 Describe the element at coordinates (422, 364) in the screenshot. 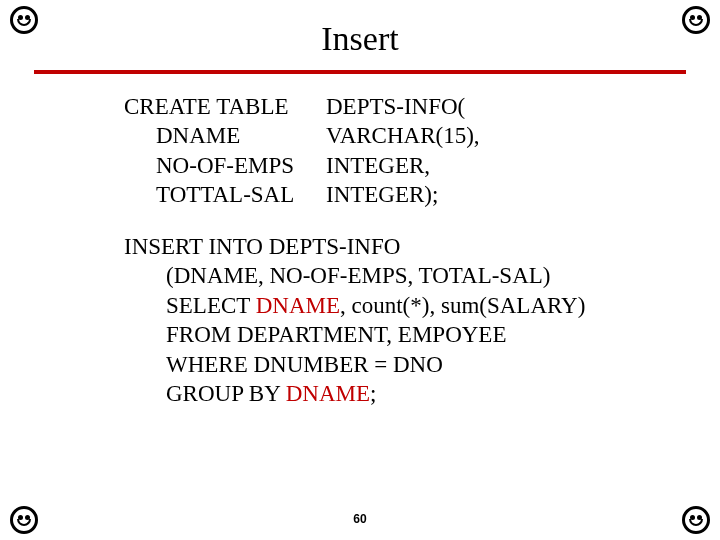

I see `code-line: WHERE DNUMBER = DNO` at that location.